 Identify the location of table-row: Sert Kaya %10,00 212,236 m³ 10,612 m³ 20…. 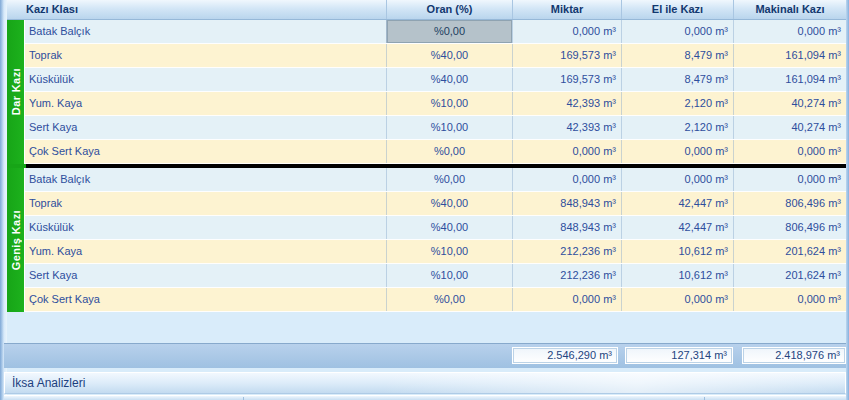
(436, 276).